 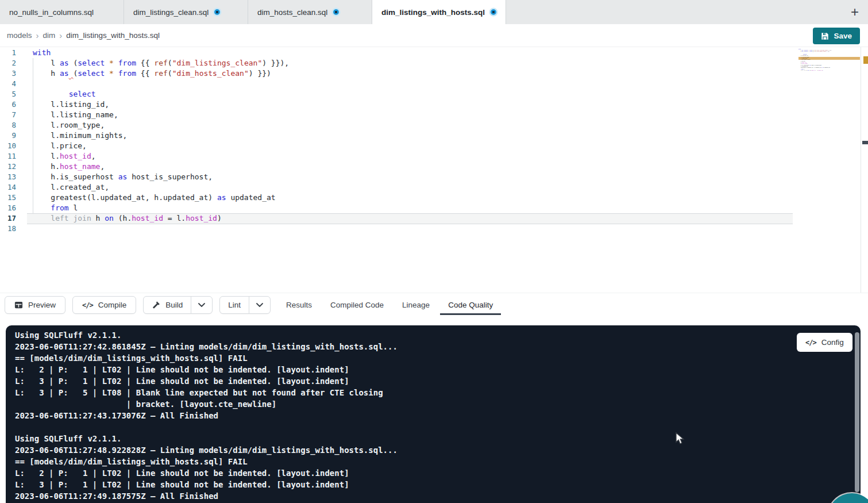 What do you see at coordinates (20, 36) in the screenshot?
I see `breadcrumb-segment: models` at bounding box center [20, 36].